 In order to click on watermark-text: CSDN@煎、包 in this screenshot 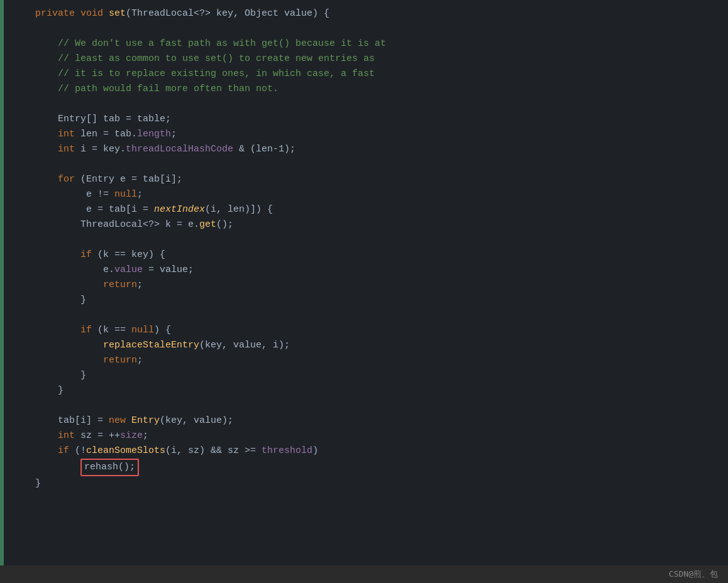, I will do `click(693, 574)`.